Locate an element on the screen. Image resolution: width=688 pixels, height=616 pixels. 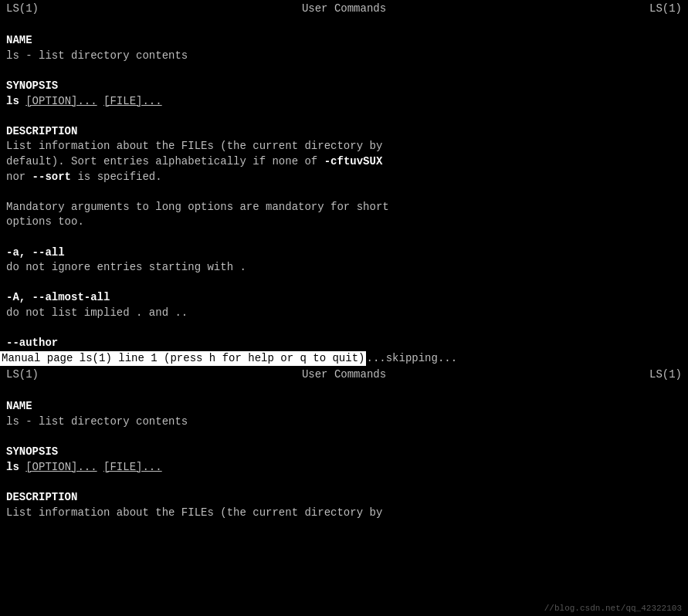
header-bar-1: LS(1) User Commands LS(1) is located at coordinates (344, 9).